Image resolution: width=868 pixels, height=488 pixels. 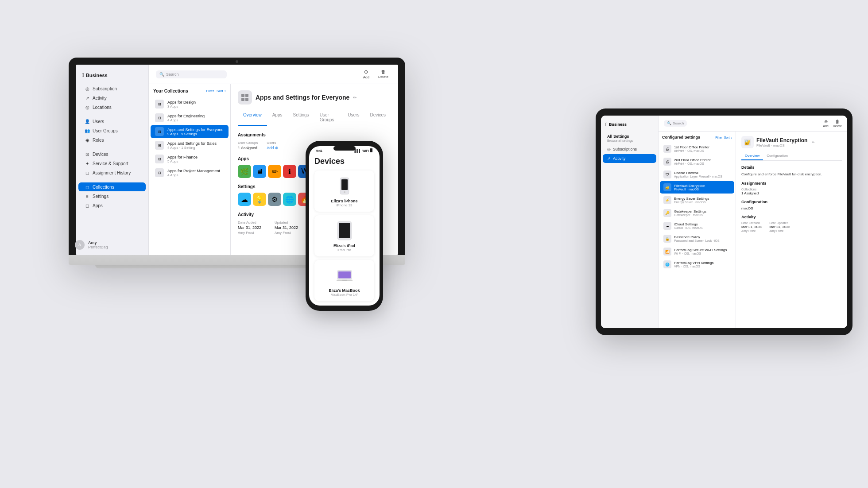 I want to click on ipad-setting-3: 🛡 Enable Firewall Application Layer Fire…, so click(x=697, y=174).